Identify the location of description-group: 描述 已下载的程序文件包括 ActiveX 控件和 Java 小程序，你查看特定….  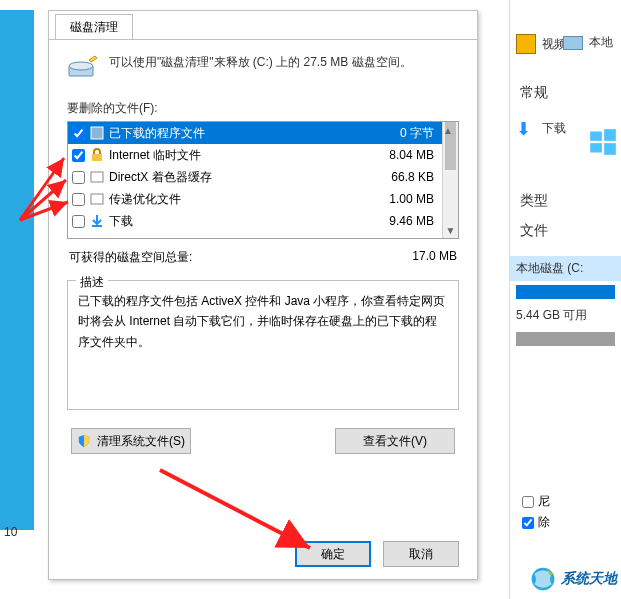
(263, 345).